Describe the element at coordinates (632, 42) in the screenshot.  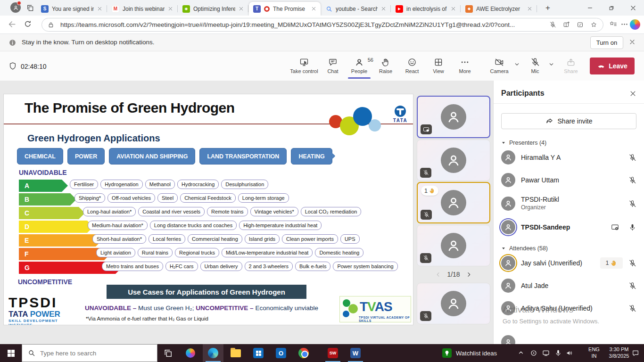
I see `notification-close-icon` at that location.